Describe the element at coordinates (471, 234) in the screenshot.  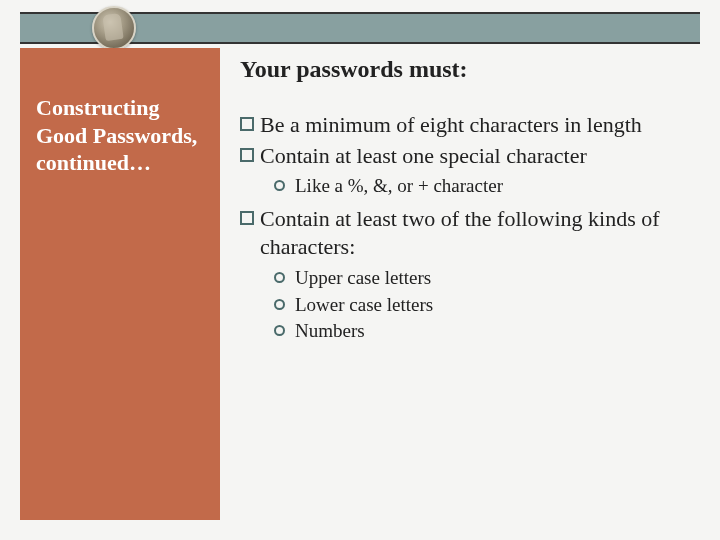
I see `bullet-text: Contain at least two of the following ki…` at that location.